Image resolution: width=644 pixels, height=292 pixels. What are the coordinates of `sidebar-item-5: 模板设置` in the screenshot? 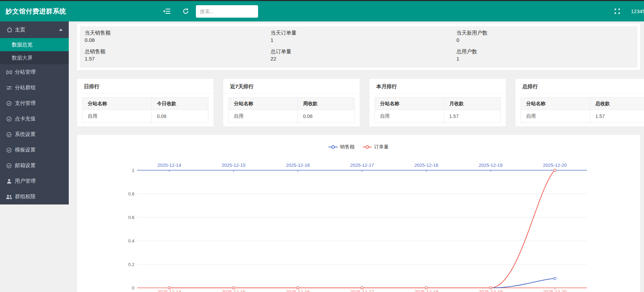 It's located at (35, 150).